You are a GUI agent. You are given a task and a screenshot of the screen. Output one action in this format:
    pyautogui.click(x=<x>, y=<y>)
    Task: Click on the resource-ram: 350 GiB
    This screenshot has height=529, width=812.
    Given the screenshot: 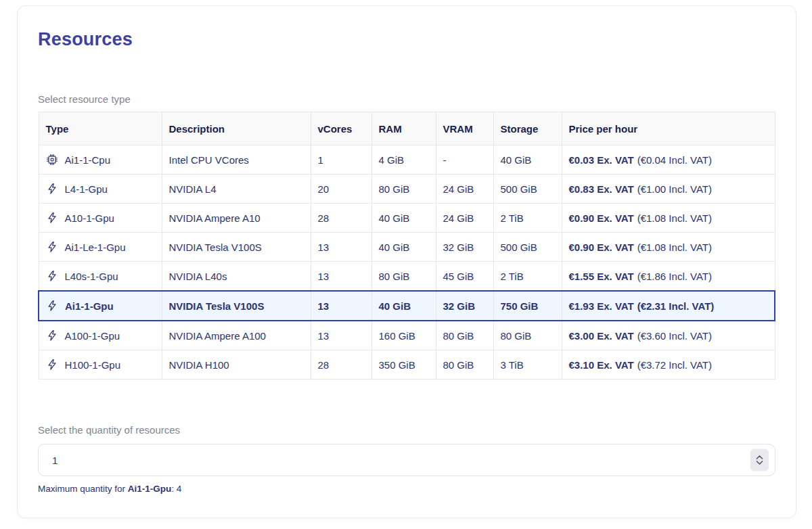 What is the action you would take?
    pyautogui.click(x=403, y=365)
    